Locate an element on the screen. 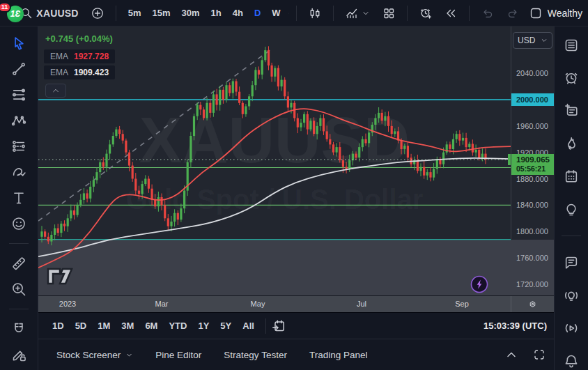  currency-selector: USD is located at coordinates (532, 40).